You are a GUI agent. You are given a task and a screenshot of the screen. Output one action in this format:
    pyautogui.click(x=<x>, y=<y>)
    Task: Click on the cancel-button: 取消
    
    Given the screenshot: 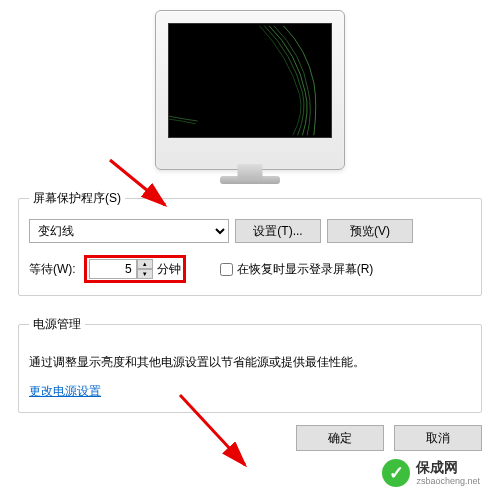 What is the action you would take?
    pyautogui.click(x=438, y=438)
    